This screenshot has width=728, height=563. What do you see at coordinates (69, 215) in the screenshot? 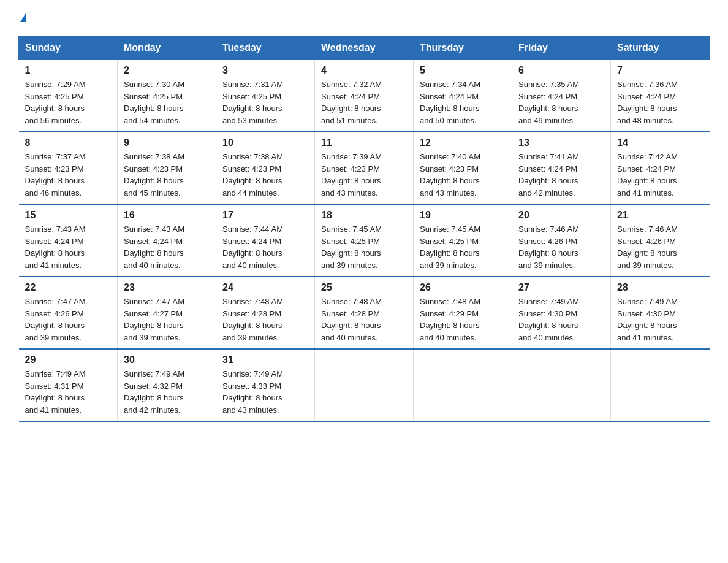
I see `day-number: 15` at bounding box center [69, 215].